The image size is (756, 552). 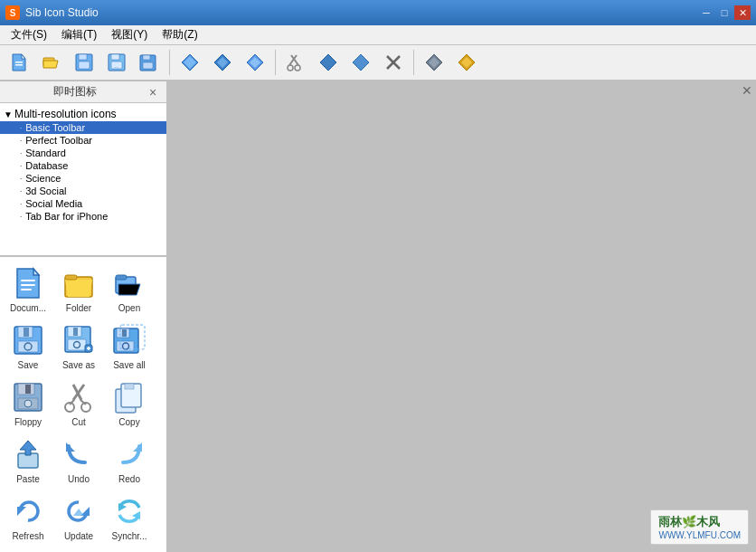 What do you see at coordinates (255, 62) in the screenshot?
I see `toolbar-close-icon-button` at bounding box center [255, 62].